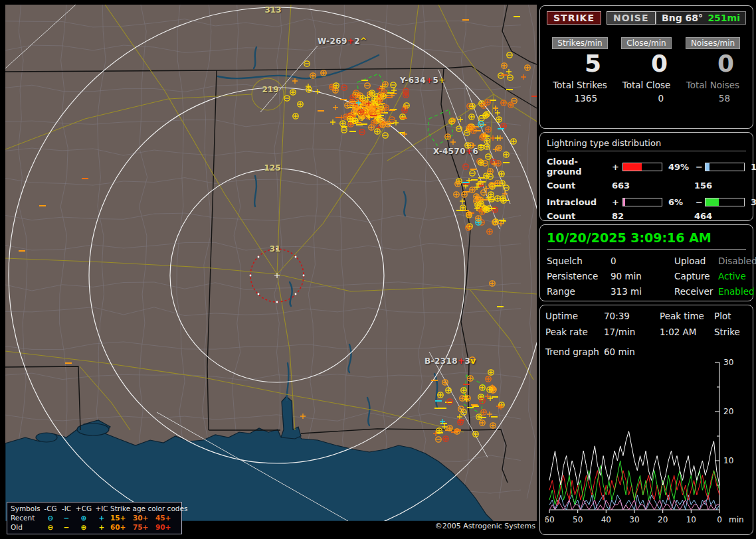 The image size is (756, 539). What do you see at coordinates (574, 18) in the screenshot?
I see `strike-button: STRIKE` at bounding box center [574, 18].